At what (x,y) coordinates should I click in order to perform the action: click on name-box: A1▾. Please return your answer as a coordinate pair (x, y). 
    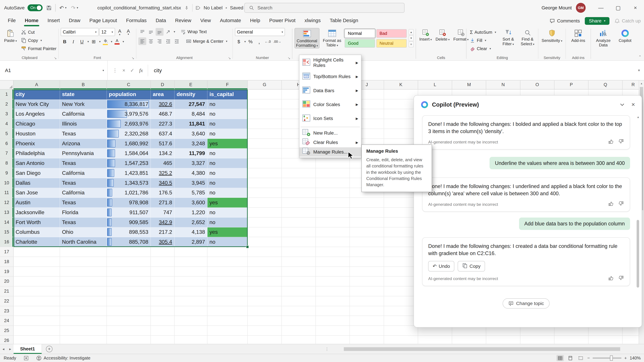
    Looking at the image, I should click on (54, 70).